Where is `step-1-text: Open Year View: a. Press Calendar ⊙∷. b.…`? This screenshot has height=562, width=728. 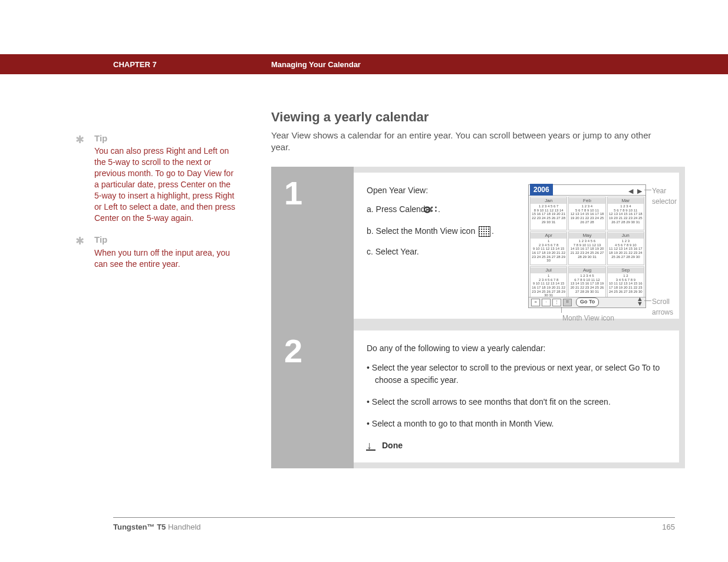 step-1-text: Open Year View: a. Press Calendar ⊙∷. b.… is located at coordinates (440, 246).